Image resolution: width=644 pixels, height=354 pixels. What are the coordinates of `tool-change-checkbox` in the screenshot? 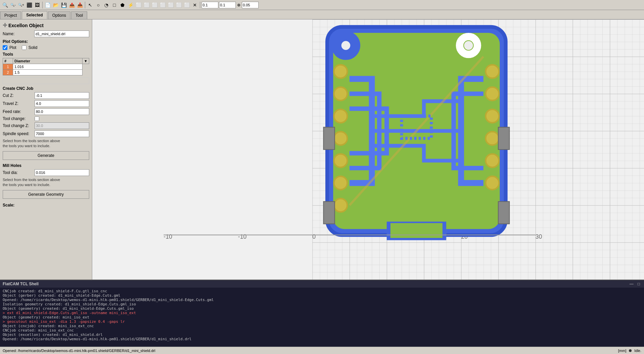 It's located at (37, 119).